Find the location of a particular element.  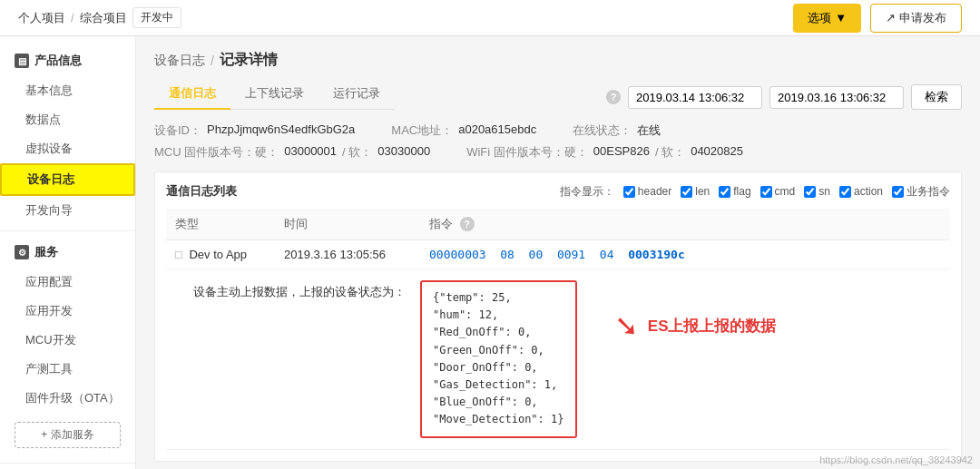

mcu-sep: / 软： is located at coordinates (358, 152).